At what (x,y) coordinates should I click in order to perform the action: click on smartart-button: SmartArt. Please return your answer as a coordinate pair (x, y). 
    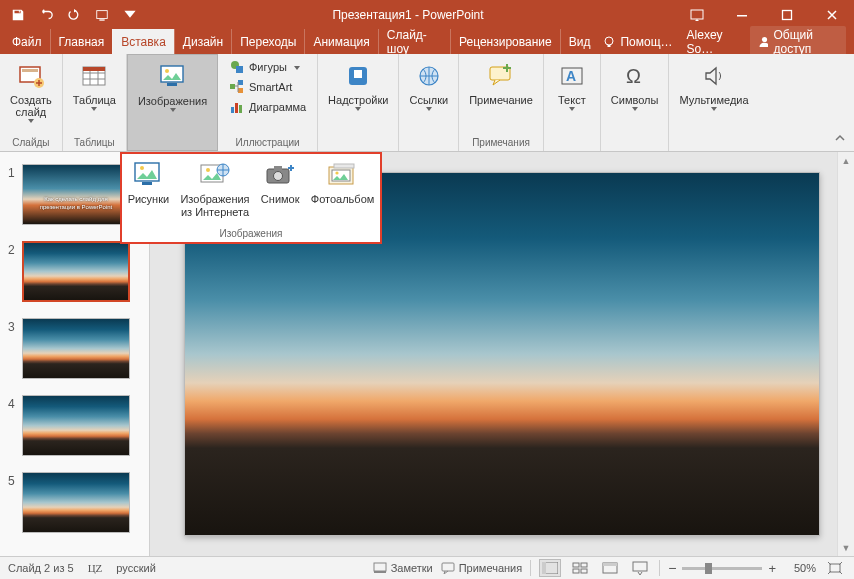
    Looking at the image, I should click on (268, 87).